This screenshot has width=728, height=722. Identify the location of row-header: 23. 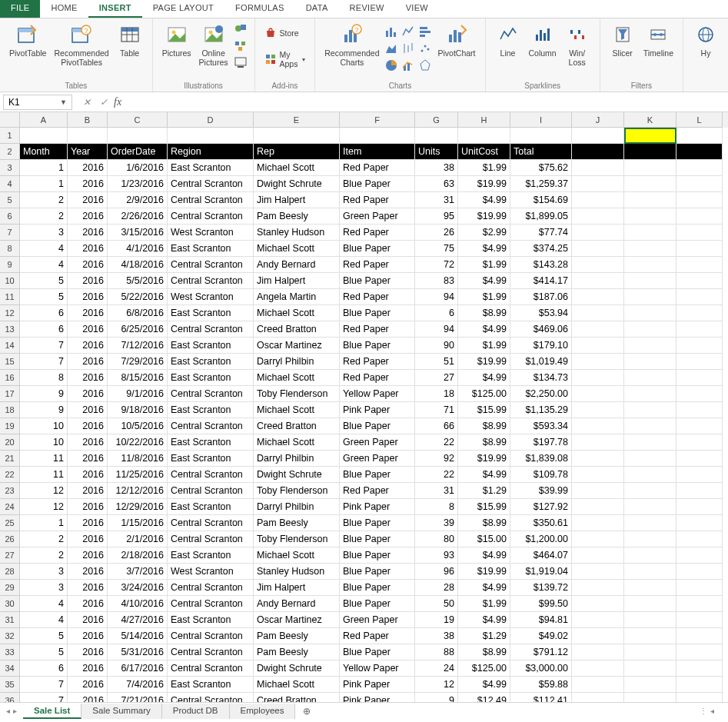
(10, 491).